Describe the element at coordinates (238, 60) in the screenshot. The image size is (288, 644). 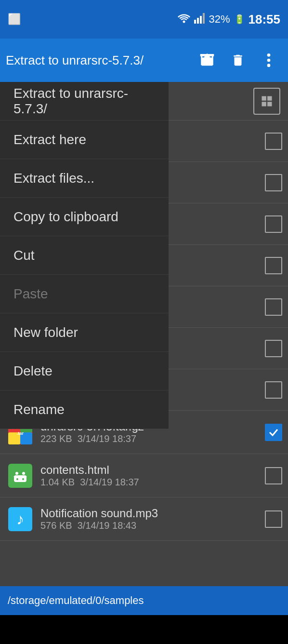
I see `delete-button` at that location.